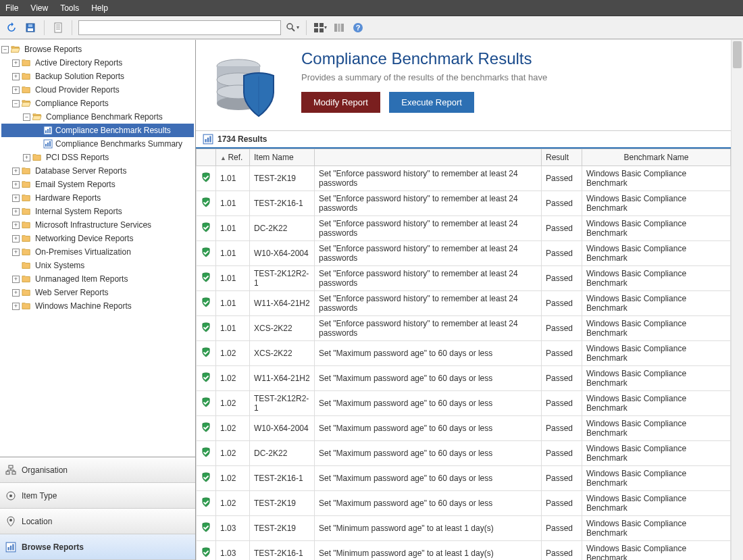 The width and height of the screenshot is (743, 560). What do you see at coordinates (207, 158) in the screenshot?
I see `col-status` at bounding box center [207, 158].